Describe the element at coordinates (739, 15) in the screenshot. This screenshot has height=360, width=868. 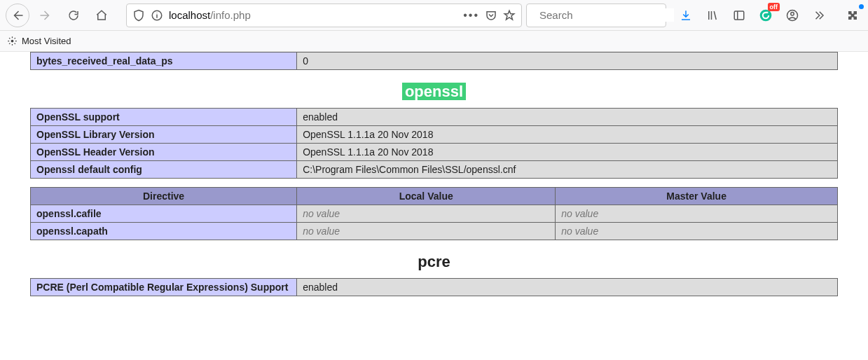
I see `sidebar-icon` at that location.